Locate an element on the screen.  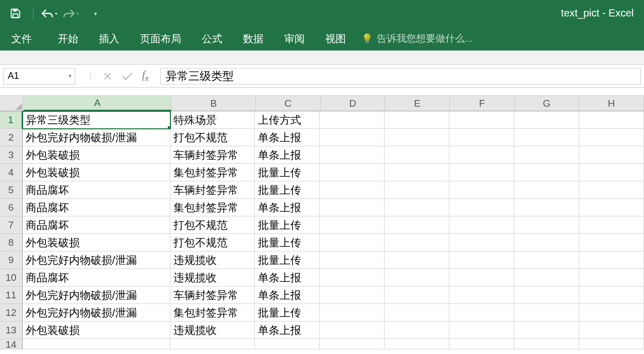
cell: 违规揽收 is located at coordinates (213, 278).